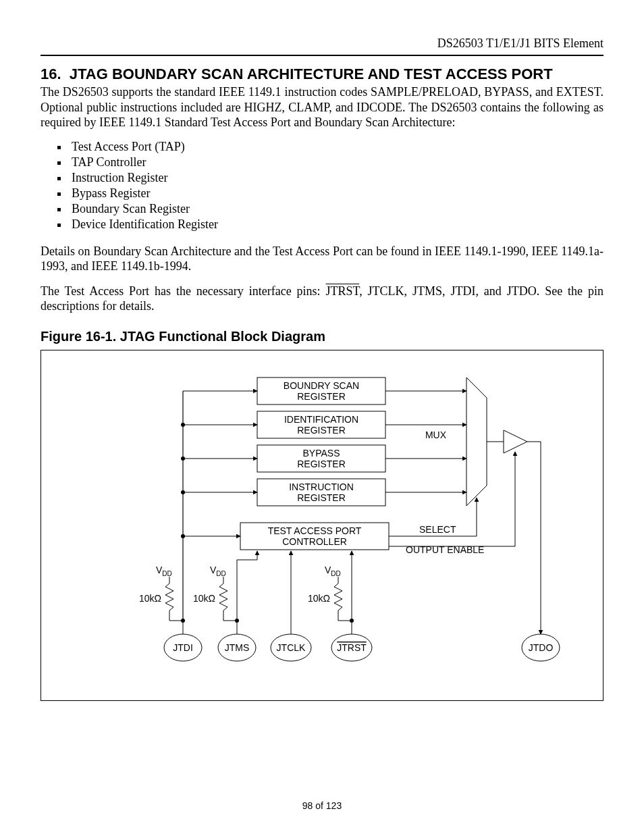 The image size is (644, 834). I want to click on select-label: SELECT, so click(437, 529).